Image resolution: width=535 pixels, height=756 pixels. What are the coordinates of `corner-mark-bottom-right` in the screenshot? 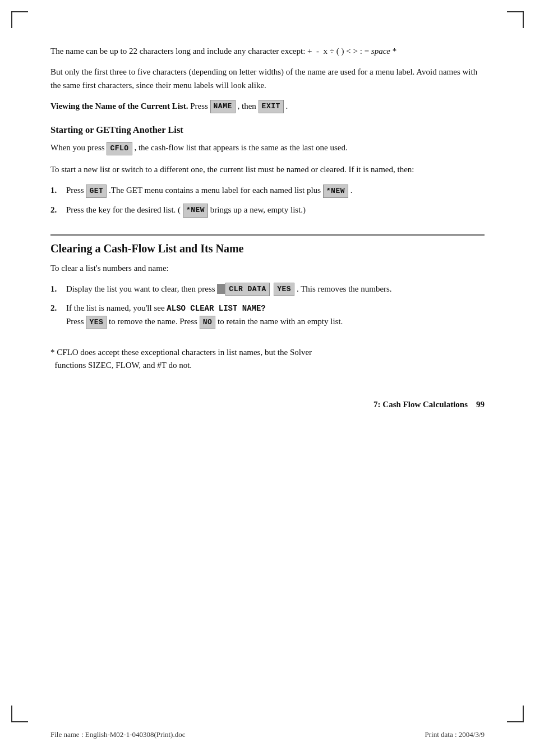 It's located at (515, 714).